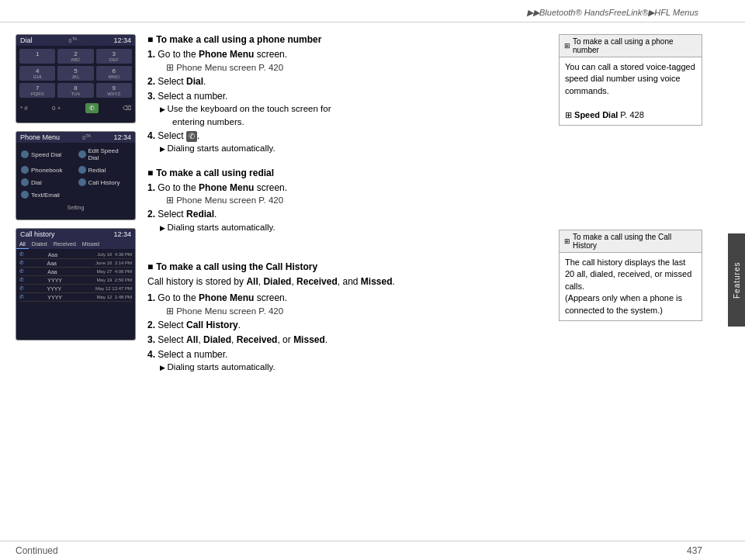 The height and width of the screenshot is (560, 745). Describe the element at coordinates (630, 287) in the screenshot. I see `call-history-note-body: The call history displays the last 20 al…` at that location.